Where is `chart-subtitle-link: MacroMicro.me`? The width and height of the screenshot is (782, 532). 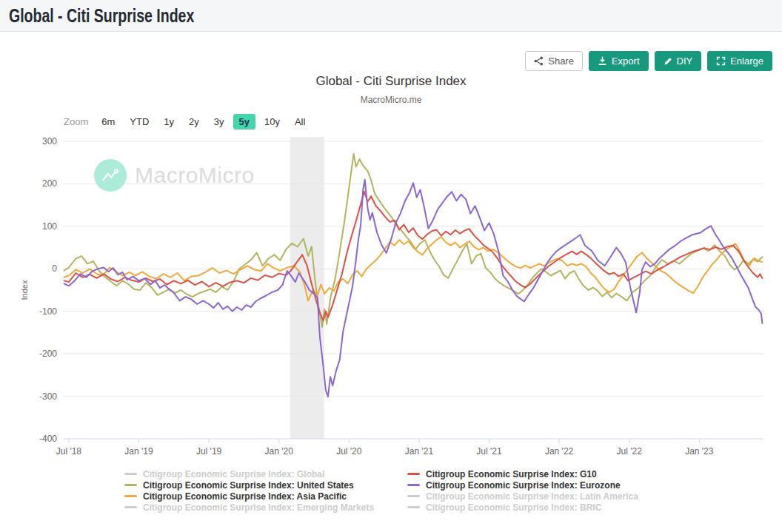 chart-subtitle-link: MacroMicro.me is located at coordinates (391, 100).